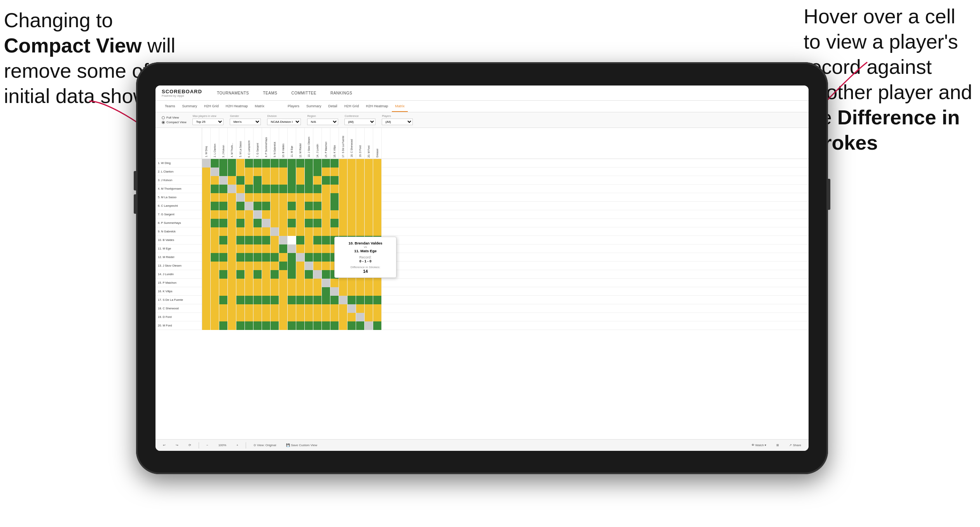 This screenshot has width=980, height=527. What do you see at coordinates (360, 122) in the screenshot?
I see `conference-select: (All)` at bounding box center [360, 122].